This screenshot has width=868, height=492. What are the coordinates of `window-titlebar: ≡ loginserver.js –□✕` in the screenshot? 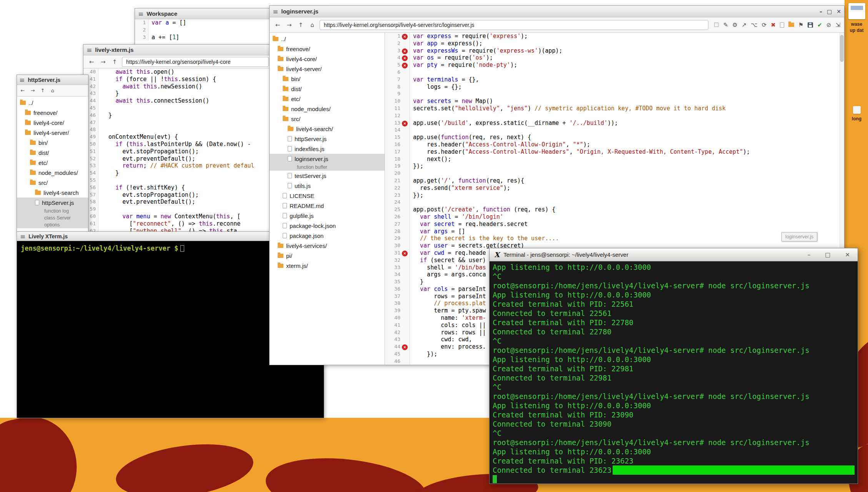 It's located at (557, 12).